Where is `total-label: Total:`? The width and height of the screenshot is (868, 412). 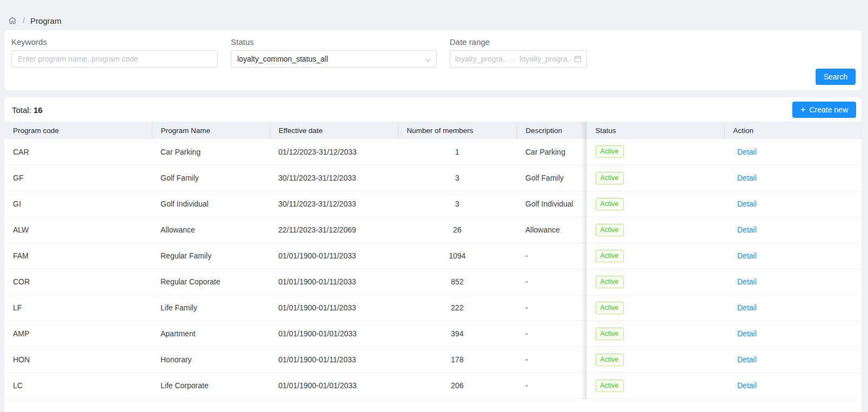 total-label: Total: is located at coordinates (22, 110).